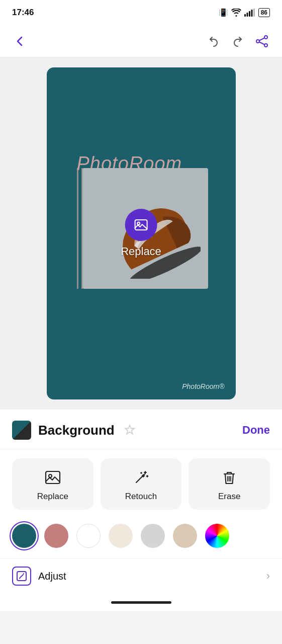  Describe the element at coordinates (52, 577) in the screenshot. I see `adjust-label: Adjust` at that location.